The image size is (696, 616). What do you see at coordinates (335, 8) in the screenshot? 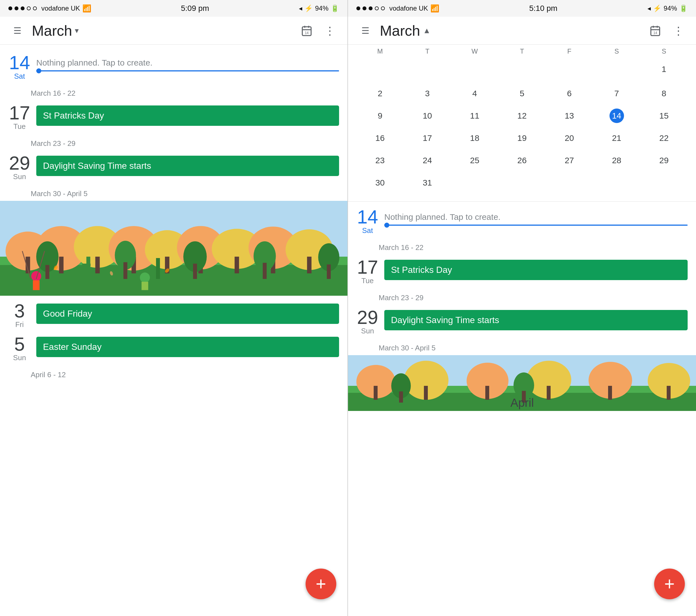
I see `left-battery-icon: 🔋` at bounding box center [335, 8].